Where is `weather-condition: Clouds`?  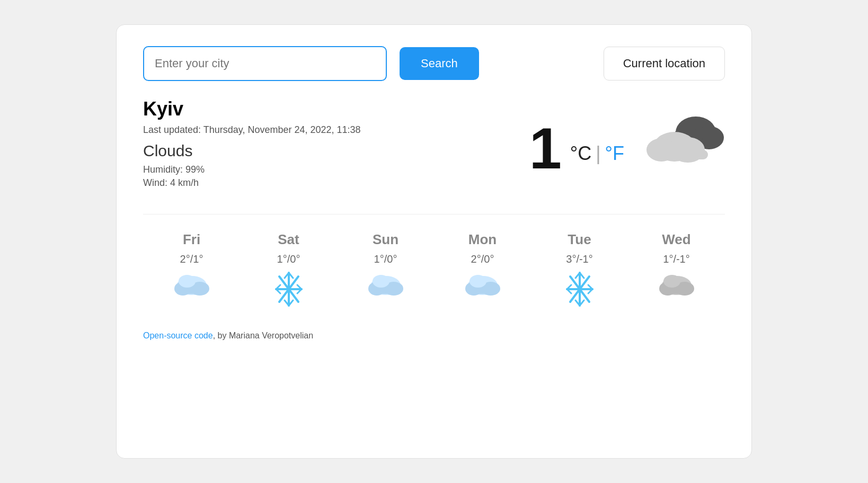
weather-condition: Clouds is located at coordinates (325, 151).